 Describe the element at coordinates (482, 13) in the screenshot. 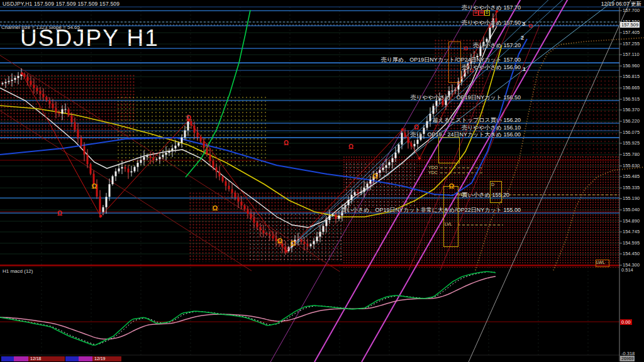

I see `period-badge: W` at that location.